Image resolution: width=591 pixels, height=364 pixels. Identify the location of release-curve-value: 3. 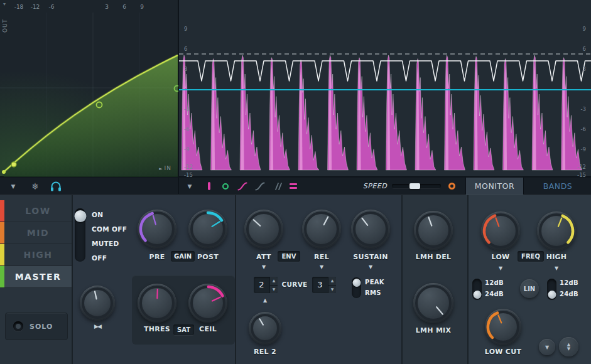
(320, 285).